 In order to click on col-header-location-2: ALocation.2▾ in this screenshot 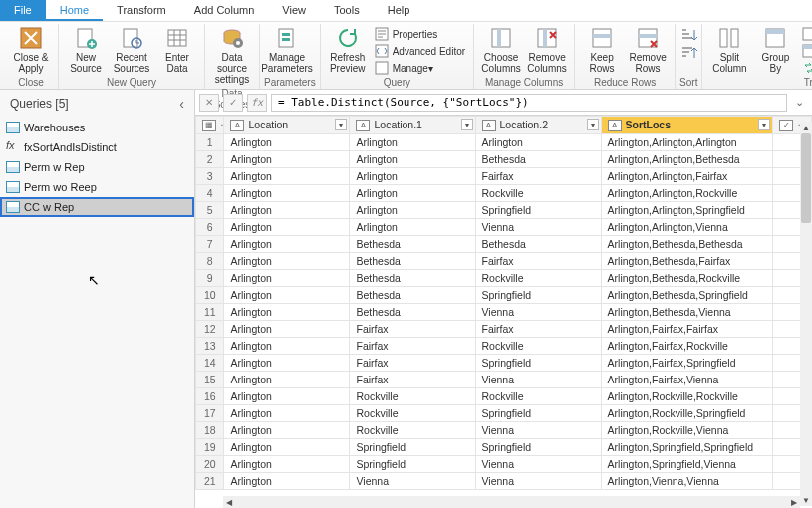, I will do `click(538, 126)`.